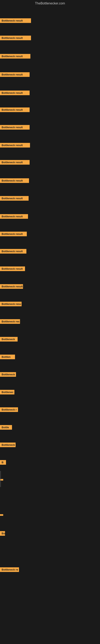  What do you see at coordinates (12, 269) in the screenshot?
I see `bottleneck-item-15: Bottleneck result` at bounding box center [12, 269].